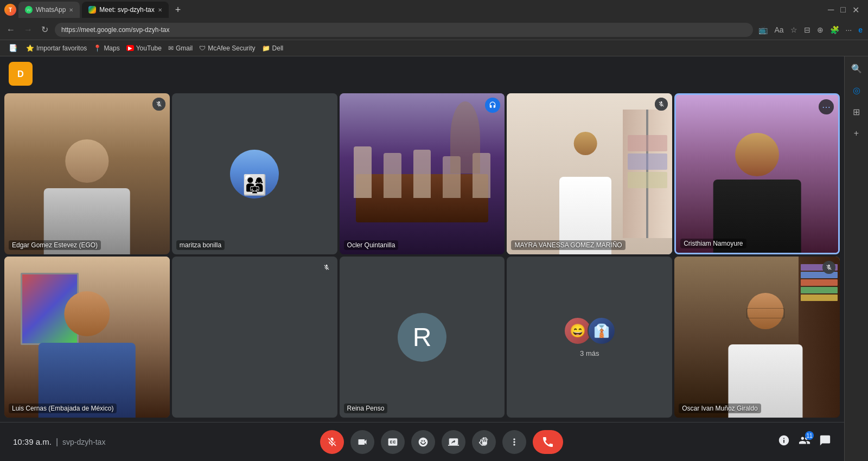 The image size is (868, 461). Describe the element at coordinates (820, 30) in the screenshot. I see `collections-icon: ⊕` at that location.